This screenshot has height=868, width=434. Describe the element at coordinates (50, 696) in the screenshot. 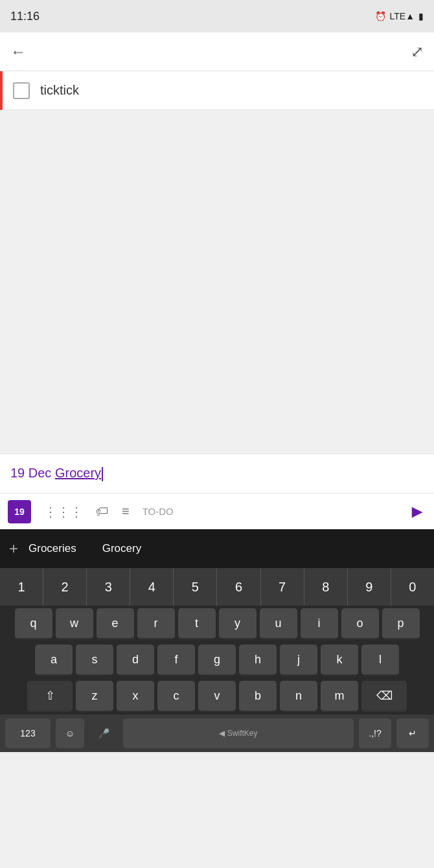

I see `shift-key: ⇧` at that location.